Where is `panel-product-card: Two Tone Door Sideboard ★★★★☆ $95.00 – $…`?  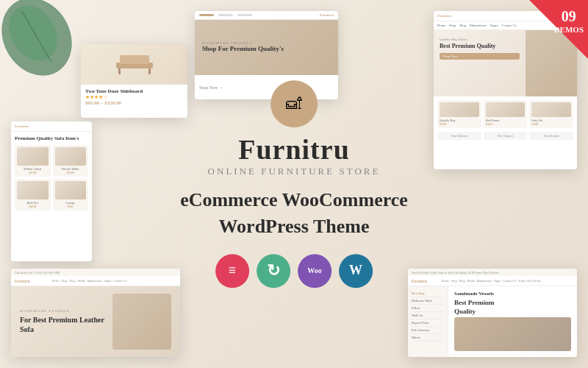 panel-product-card: Two Tone Door Sideboard ★★★★☆ $95.00 – $… is located at coordinates (134, 81).